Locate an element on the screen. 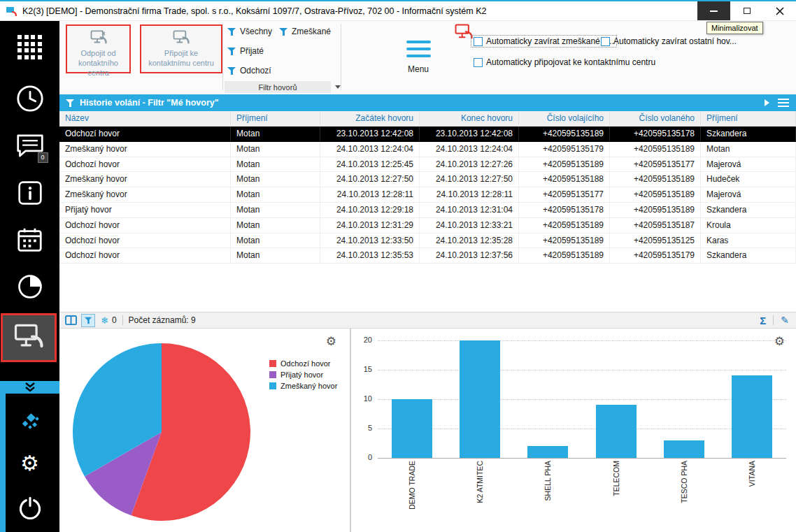  grid-menu-icon is located at coordinates (783, 103).